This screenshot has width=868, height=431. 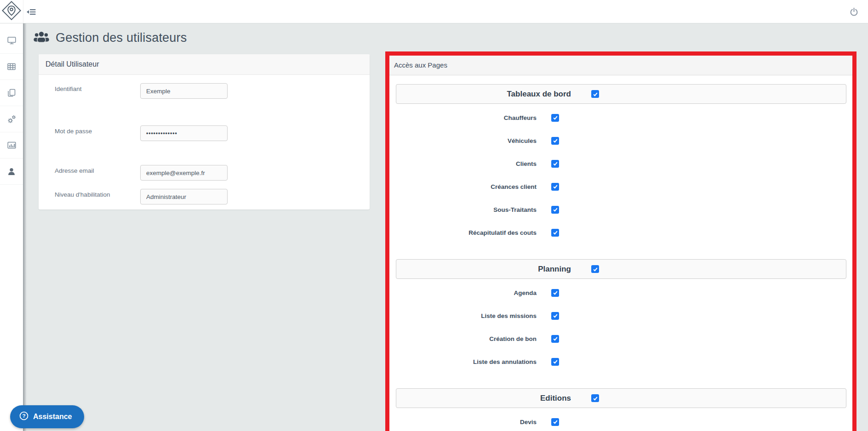 What do you see at coordinates (621, 65) in the screenshot?
I see `access-pages-panel-title: Accès aux Pages` at bounding box center [621, 65].